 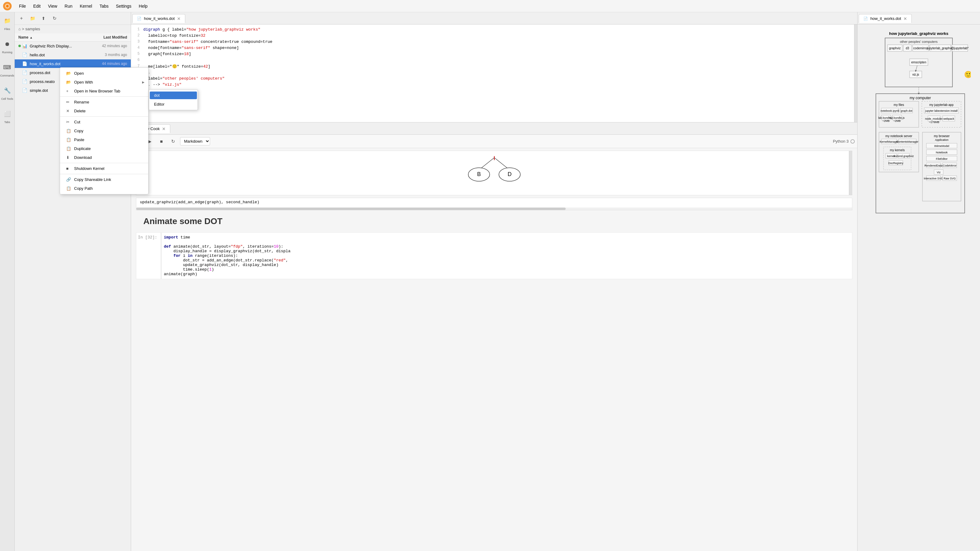 What do you see at coordinates (104, 179) in the screenshot?
I see `context-copy-shareable-link: 🔗 Copy Shareable Link` at bounding box center [104, 179].